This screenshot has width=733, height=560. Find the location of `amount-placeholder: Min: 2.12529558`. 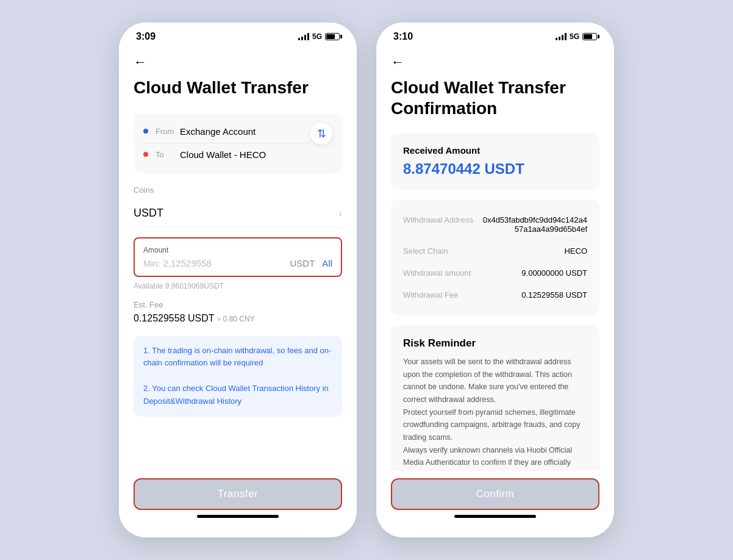

amount-placeholder: Min: 2.12529558 is located at coordinates (177, 264).